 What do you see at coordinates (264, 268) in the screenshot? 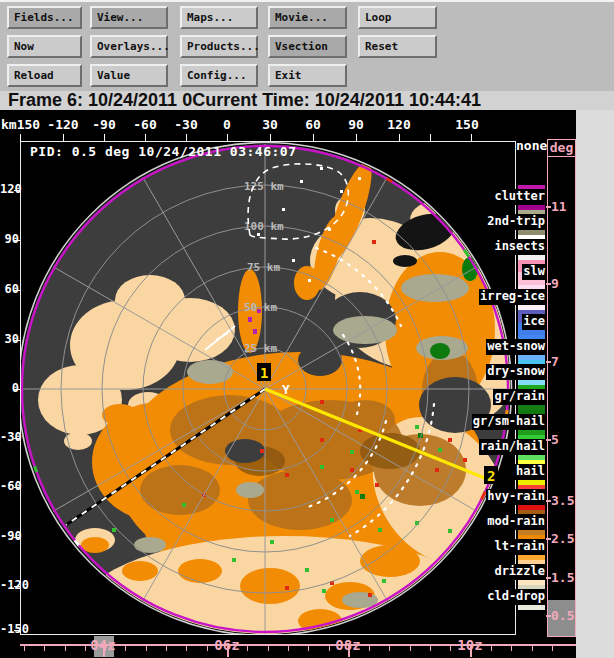
I see `svg-text: 75 km` at bounding box center [264, 268].